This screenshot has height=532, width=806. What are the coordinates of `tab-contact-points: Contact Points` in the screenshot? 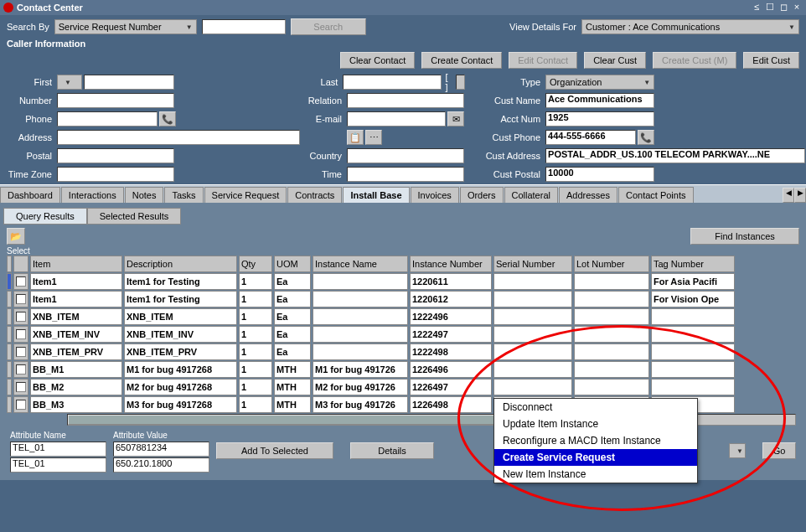 It's located at (656, 194).